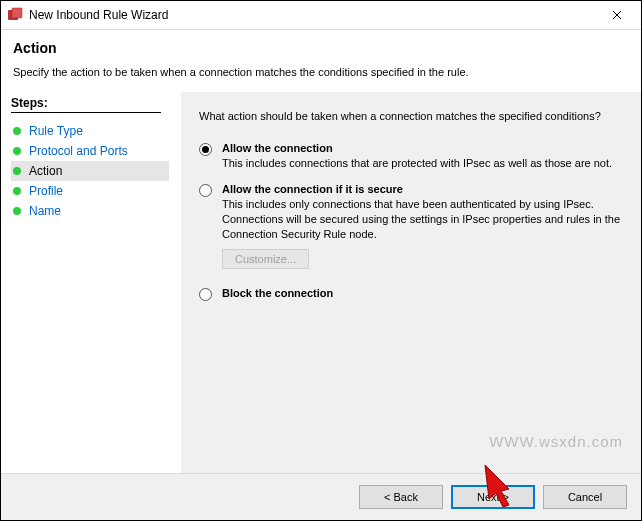  Describe the element at coordinates (585, 497) in the screenshot. I see `button-label: Cancel` at that location.